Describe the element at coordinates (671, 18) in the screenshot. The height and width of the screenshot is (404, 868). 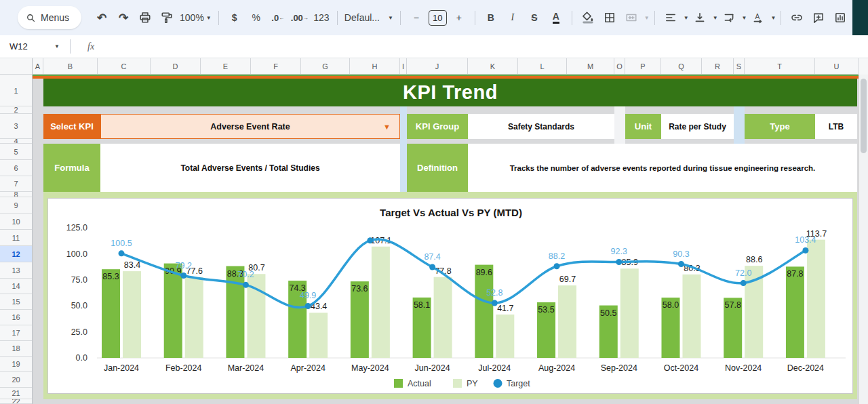
I see `horizontal-align-button` at that location.